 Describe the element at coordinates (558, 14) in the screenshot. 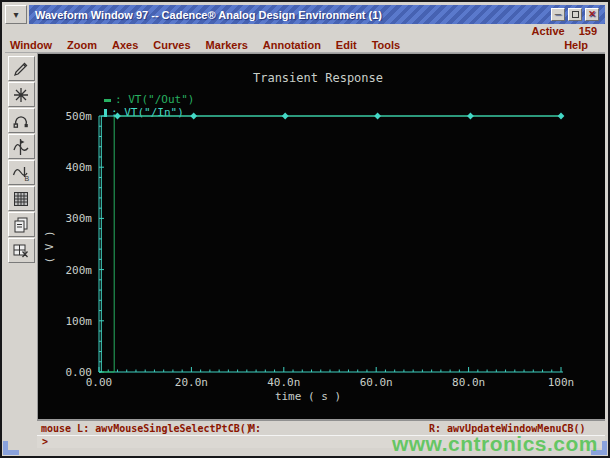

I see `minimize-button: ─` at that location.